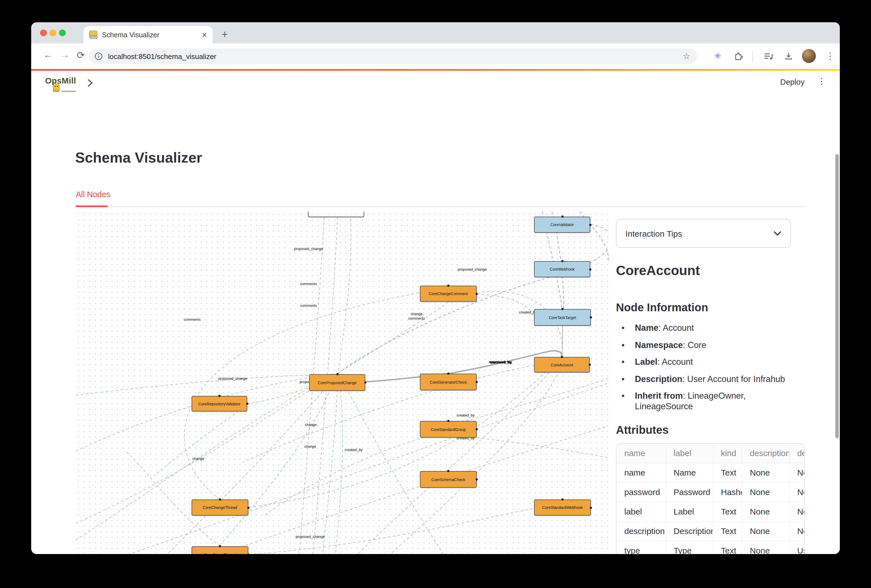 The height and width of the screenshot is (588, 871). I want to click on table-cell: password, so click(641, 492).